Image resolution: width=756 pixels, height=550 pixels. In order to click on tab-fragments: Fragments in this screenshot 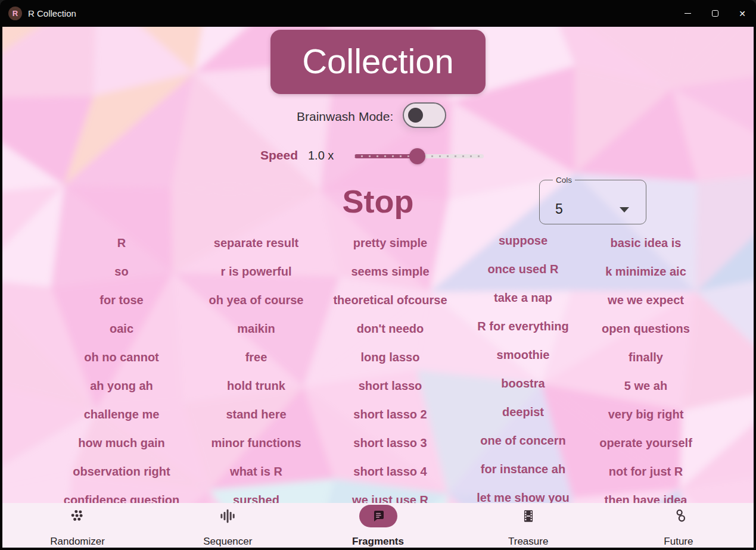, I will do `click(378, 525)`.